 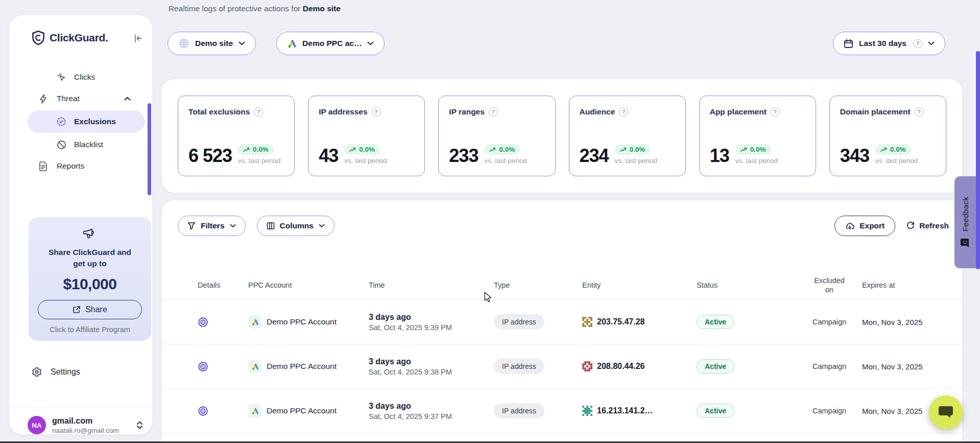 What do you see at coordinates (538, 285) in the screenshot?
I see `col-type: Type` at bounding box center [538, 285].